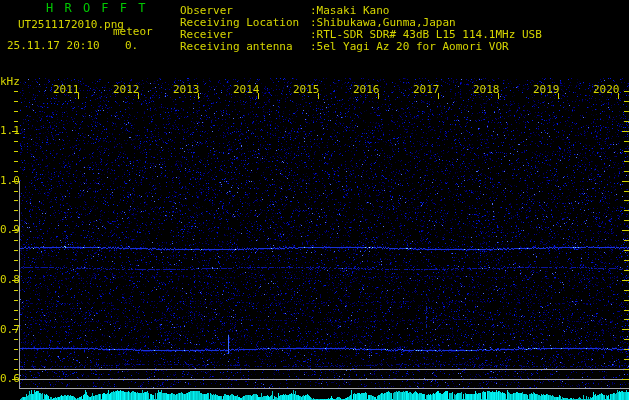  Describe the element at coordinates (236, 47) in the screenshot. I see `info-label-receiving-antenna: Receiving antenna` at that location.